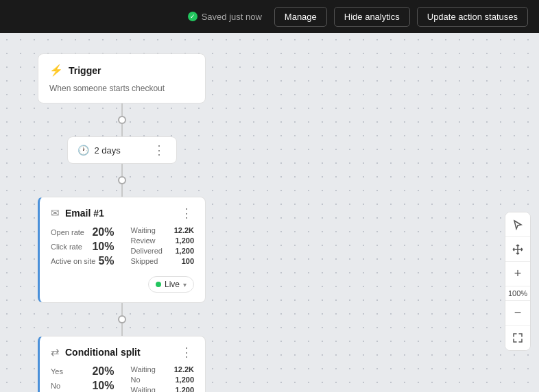  I want to click on split-right-waiting-value: 12.2K, so click(184, 369).